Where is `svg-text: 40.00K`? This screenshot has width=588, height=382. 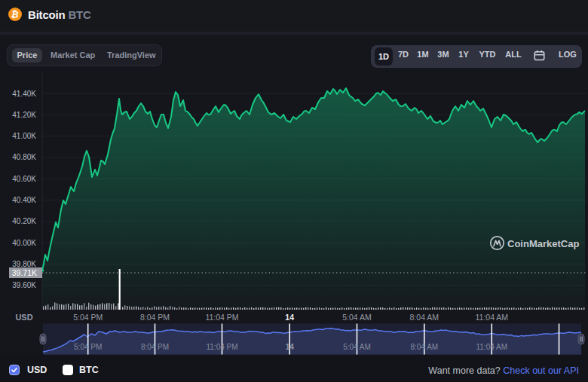
svg-text: 40.00K is located at coordinates (24, 243).